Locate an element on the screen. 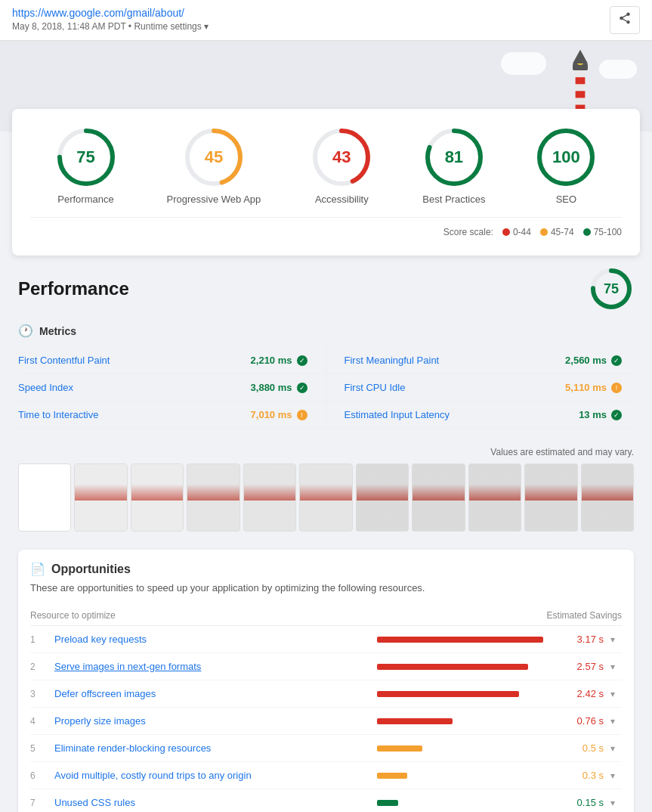 Image resolution: width=652 pixels, height=812 pixels. scale-dot-red is located at coordinates (506, 232).